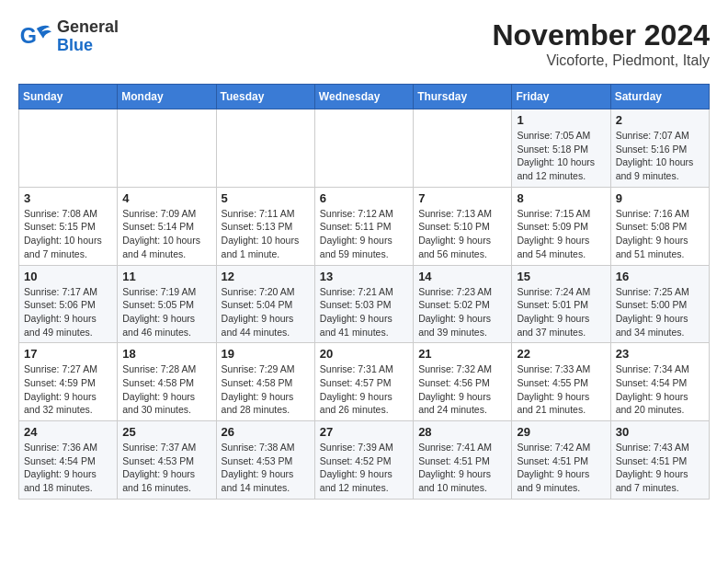  I want to click on day-info: Sunrise: 7:39 AMSunset: 4:52 PMDaylight:…, so click(364, 467).